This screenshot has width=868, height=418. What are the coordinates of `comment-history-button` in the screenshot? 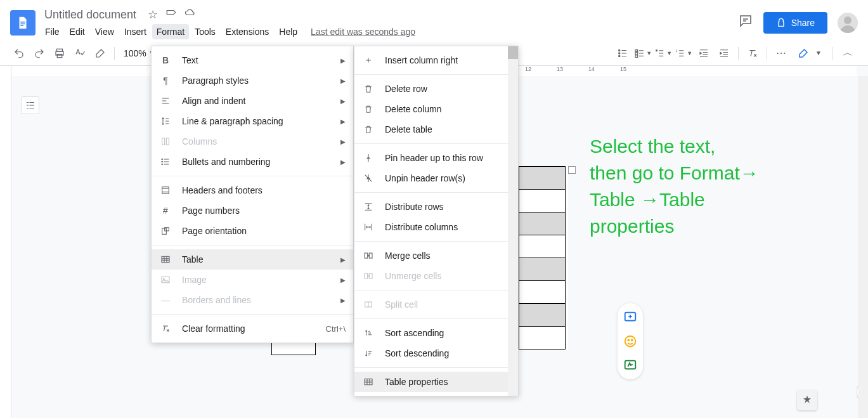 It's located at (746, 23).